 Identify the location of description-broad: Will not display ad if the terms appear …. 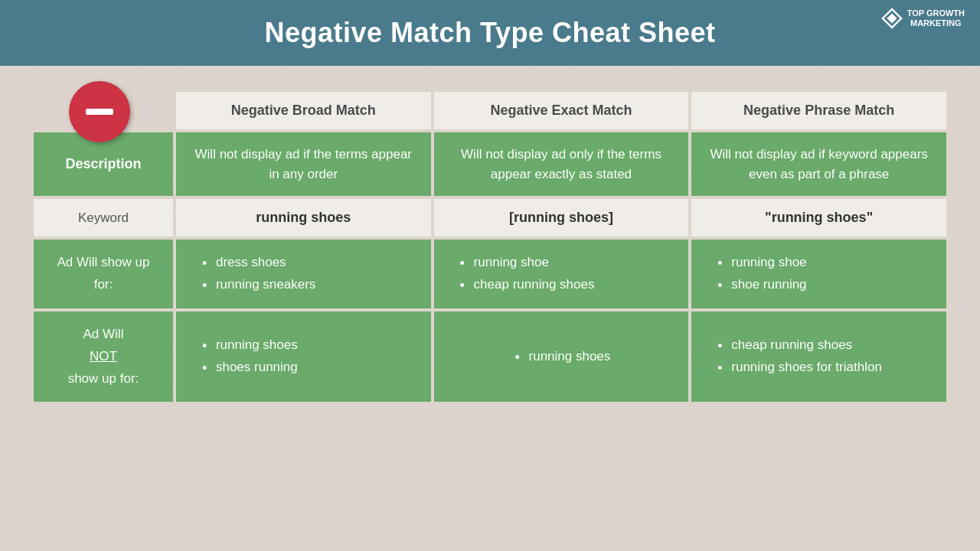
(303, 164).